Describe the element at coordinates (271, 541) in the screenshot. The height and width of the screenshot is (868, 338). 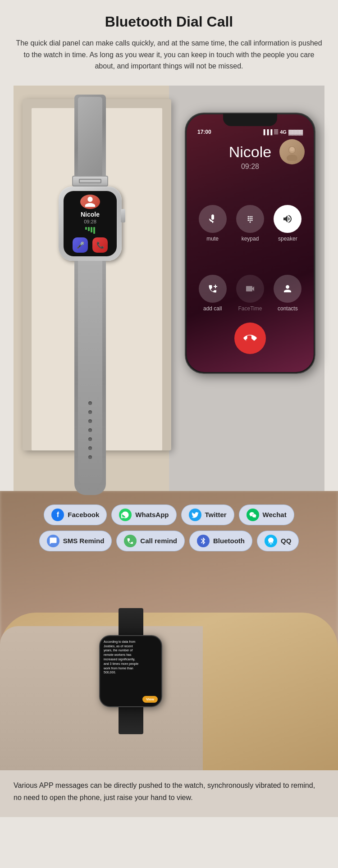
I see `qq-icon` at that location.